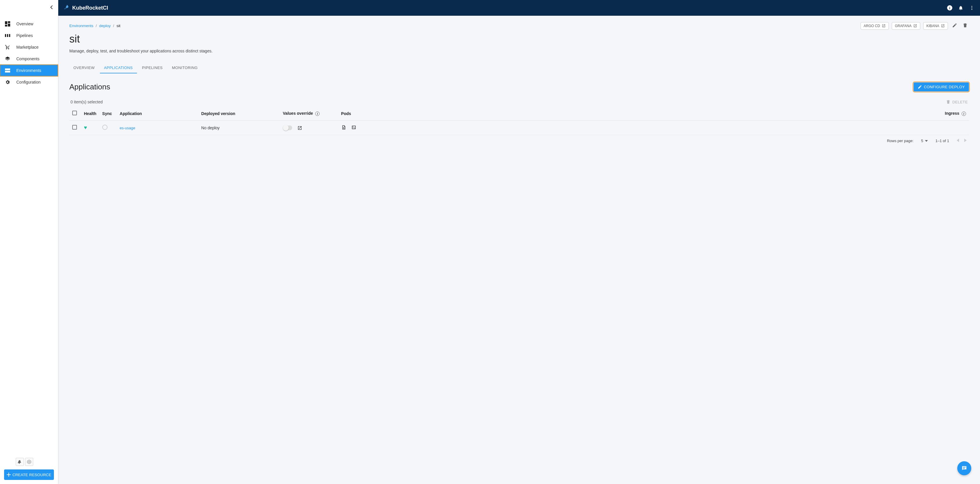 The image size is (980, 484). What do you see at coordinates (25, 36) in the screenshot?
I see `sidebar-label-pipelines: Pipelines` at bounding box center [25, 36].